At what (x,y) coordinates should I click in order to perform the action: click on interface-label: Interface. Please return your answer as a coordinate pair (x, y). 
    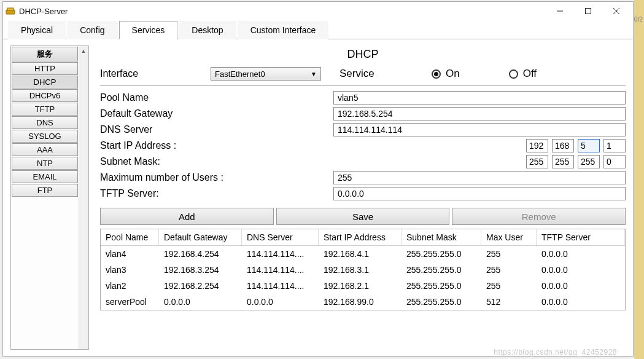
    Looking at the image, I should click on (152, 74).